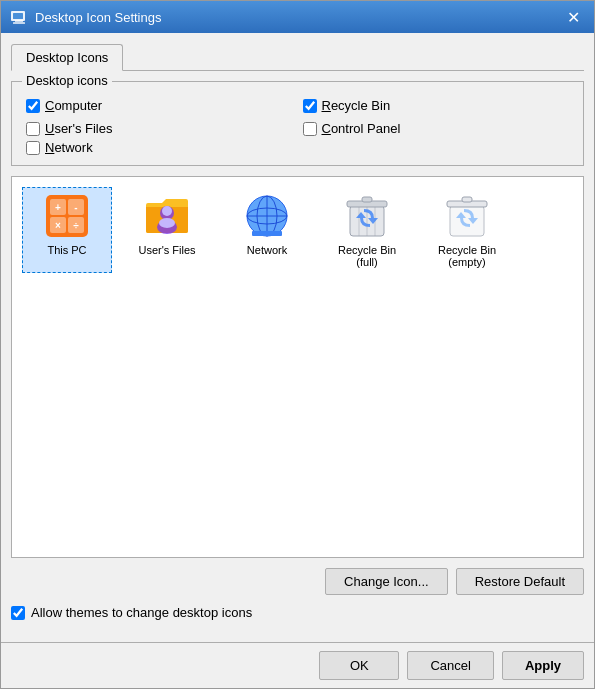 The image size is (595, 689). What do you see at coordinates (160, 106) in the screenshot?
I see `checkbox-computer: Computer` at bounding box center [160, 106].